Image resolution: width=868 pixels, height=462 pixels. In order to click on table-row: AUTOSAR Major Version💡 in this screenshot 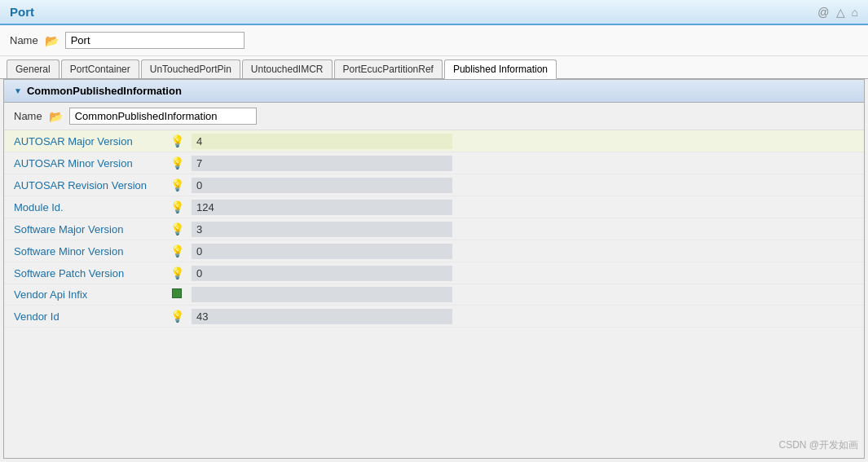, I will do `click(434, 142)`.